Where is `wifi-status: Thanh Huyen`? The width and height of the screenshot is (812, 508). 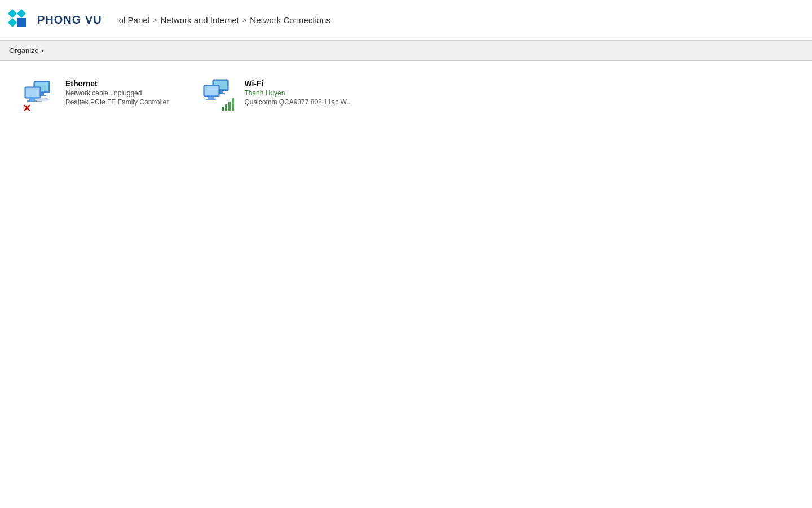 wifi-status: Thanh Huyen is located at coordinates (298, 93).